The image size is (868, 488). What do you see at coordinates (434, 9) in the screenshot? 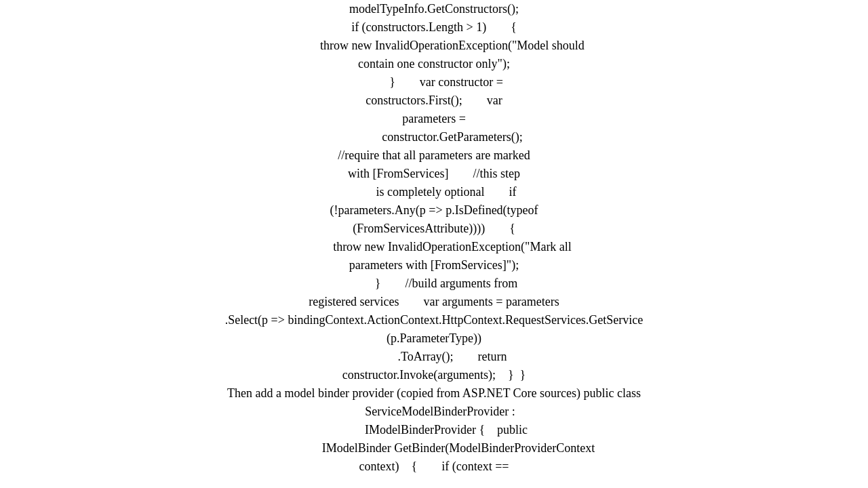
I see `code-line-1: modelTypeInfo.GetConstructors();` at bounding box center [434, 9].